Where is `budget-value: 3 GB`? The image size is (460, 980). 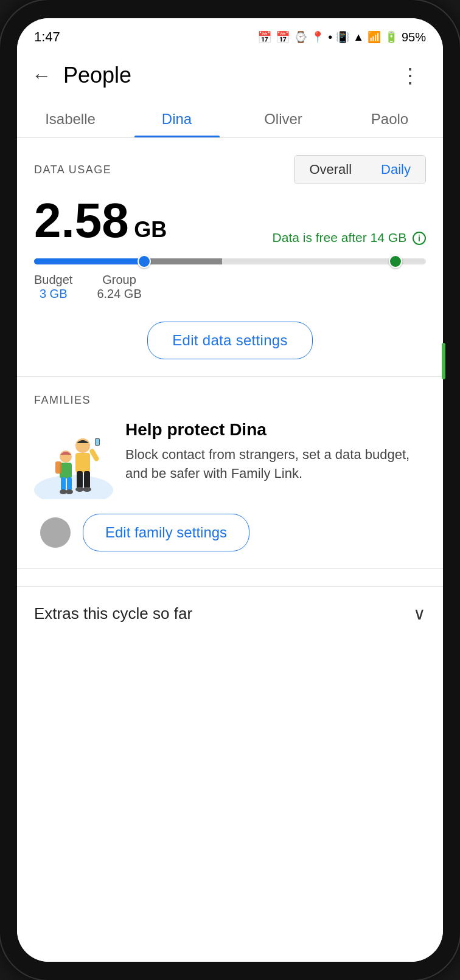
budget-value: 3 GB is located at coordinates (54, 294).